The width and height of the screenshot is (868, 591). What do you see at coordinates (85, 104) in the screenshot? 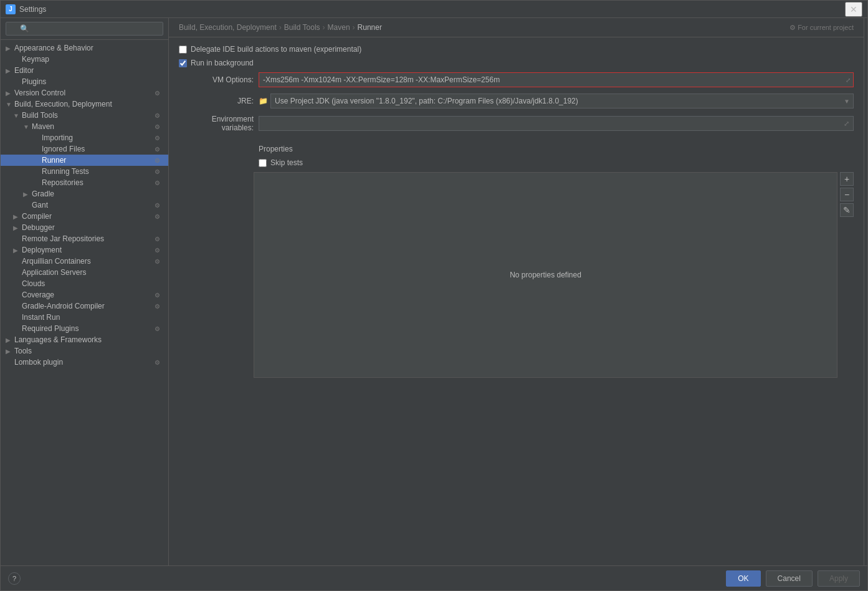
I see `sidebar-item-build-execution: ▼ Build, Execution, Deployment` at bounding box center [85, 104].